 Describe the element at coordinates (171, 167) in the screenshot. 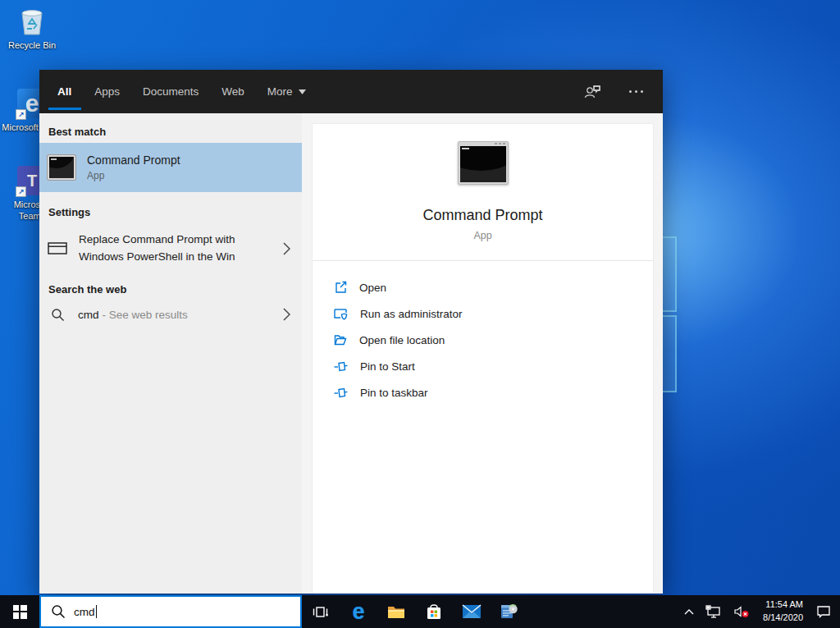

I see `result-command-prompt: Command Prompt App` at that location.